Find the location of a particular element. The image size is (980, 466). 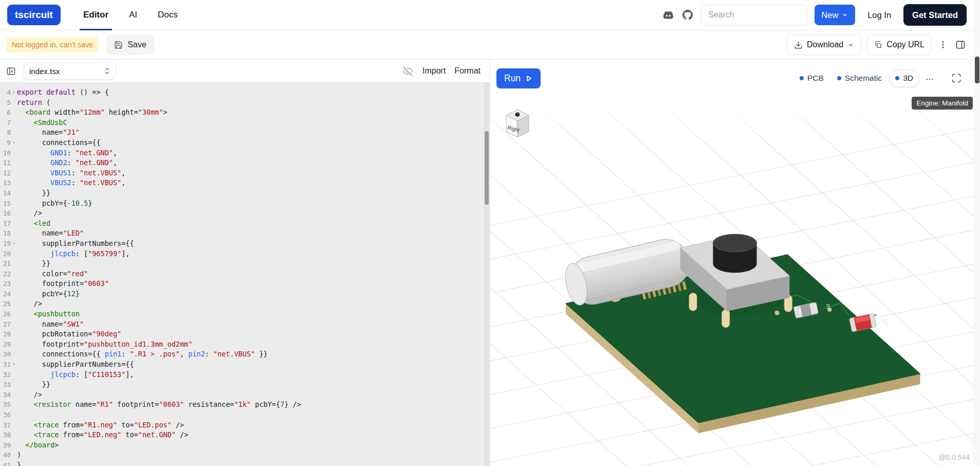

download-icon is located at coordinates (799, 45).